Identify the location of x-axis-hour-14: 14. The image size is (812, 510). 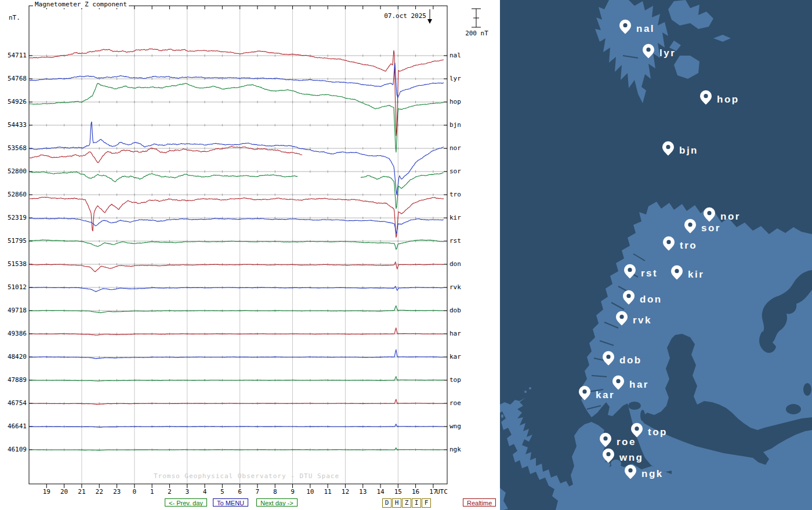
(380, 491).